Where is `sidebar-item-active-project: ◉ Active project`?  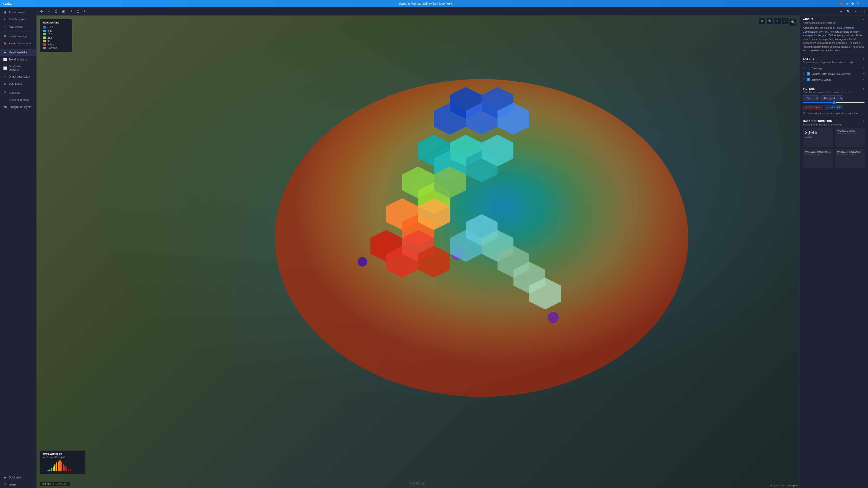
sidebar-item-active-project: ◉ Active project is located at coordinates (18, 12).